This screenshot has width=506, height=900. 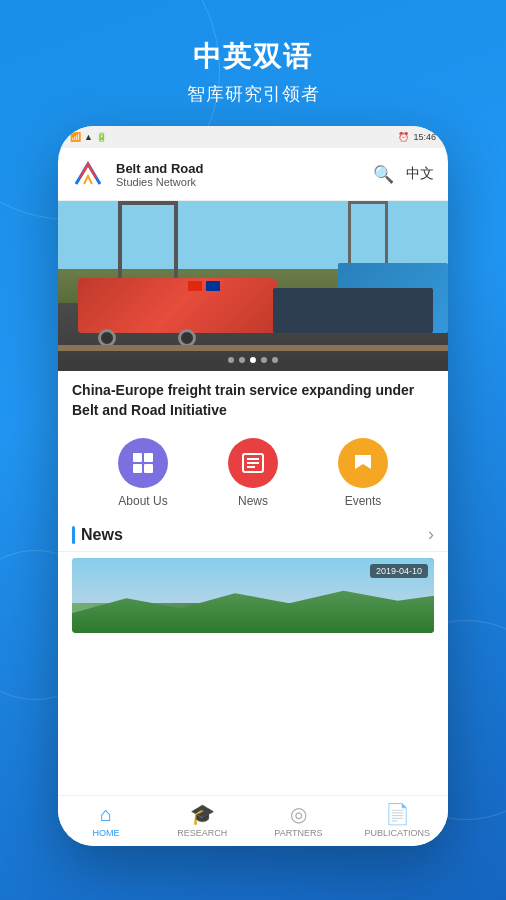 I want to click on publications-label: PUBLICATIONS, so click(x=398, y=833).